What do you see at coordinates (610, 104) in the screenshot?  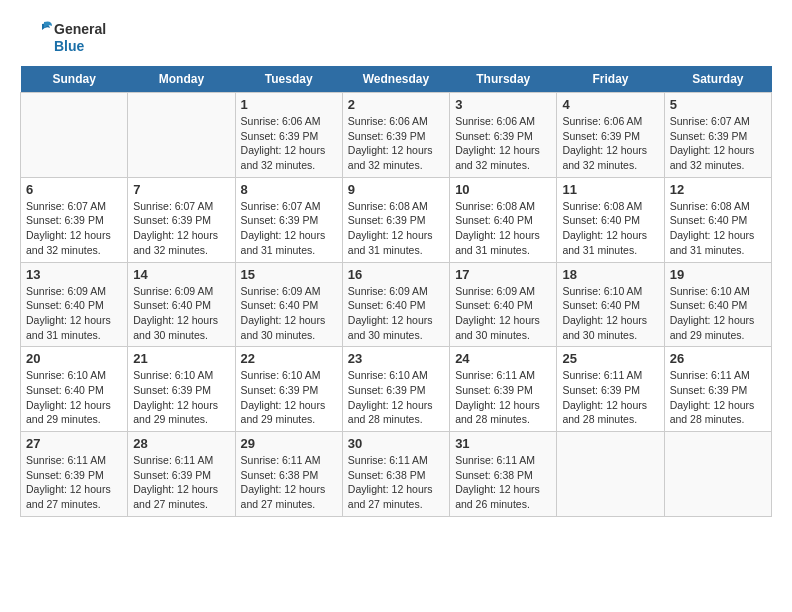 I see `day-number: 4` at bounding box center [610, 104].